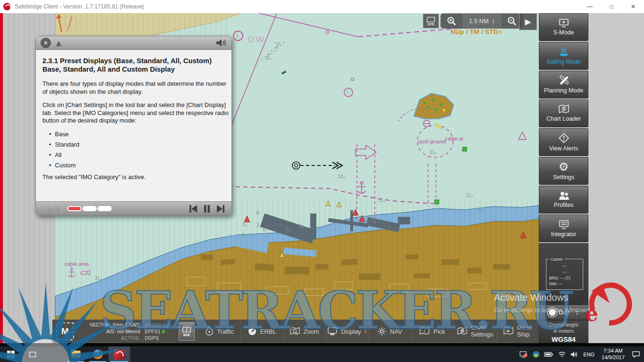 Image resolution: width=644 pixels, height=362 pixels. Describe the element at coordinates (565, 278) in the screenshot. I see `cursor-brg: BRG: --- (T)` at that location.